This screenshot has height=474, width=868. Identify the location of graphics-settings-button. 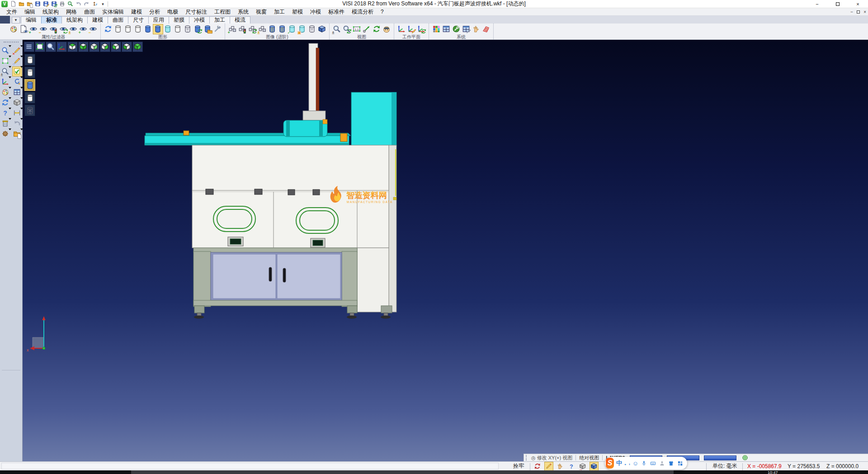
(218, 29).